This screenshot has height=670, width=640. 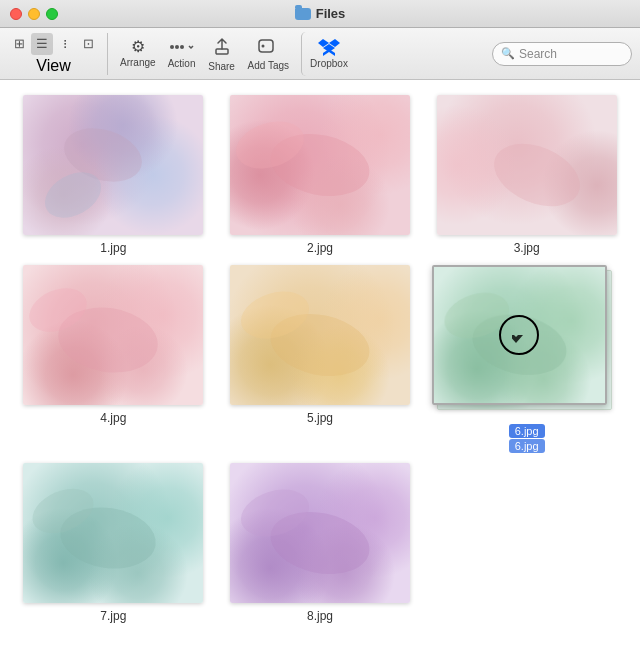 I want to click on file-item-1: 1.jpg, so click(x=114, y=175).